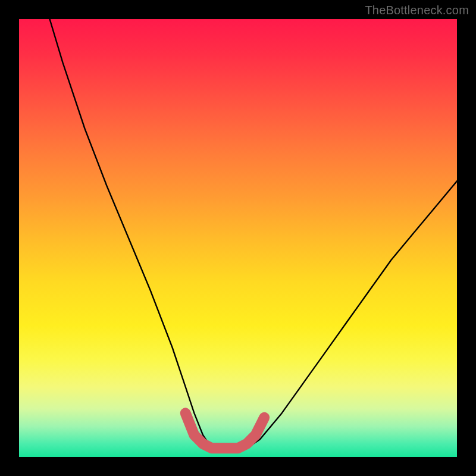 This screenshot has width=476, height=476. Describe the element at coordinates (225, 431) in the screenshot. I see `bottom-highlight` at that location.